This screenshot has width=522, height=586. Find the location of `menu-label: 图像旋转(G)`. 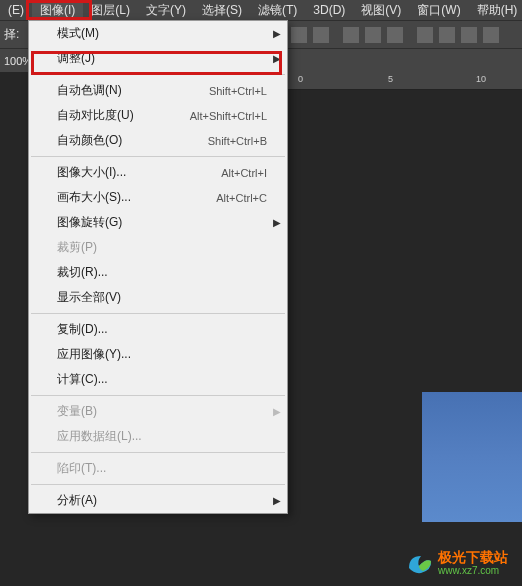

menu-label: 图像旋转(G) is located at coordinates (90, 222).